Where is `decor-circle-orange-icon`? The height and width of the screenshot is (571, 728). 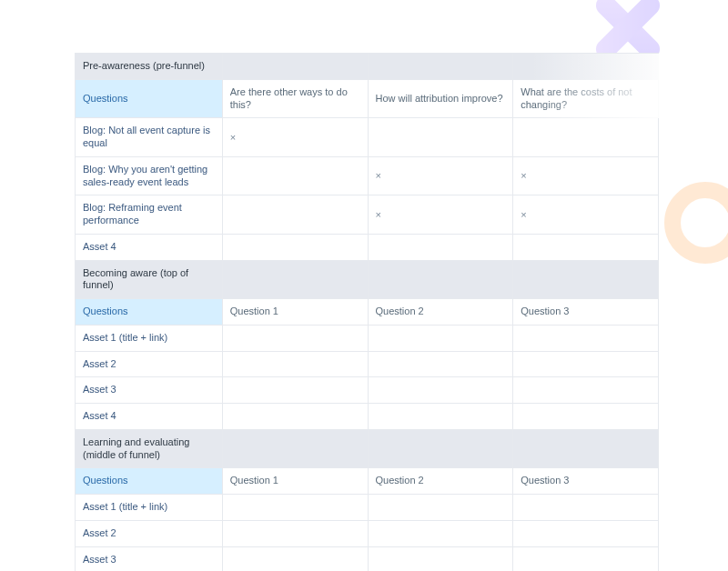
decor-circle-orange-icon is located at coordinates (696, 223).